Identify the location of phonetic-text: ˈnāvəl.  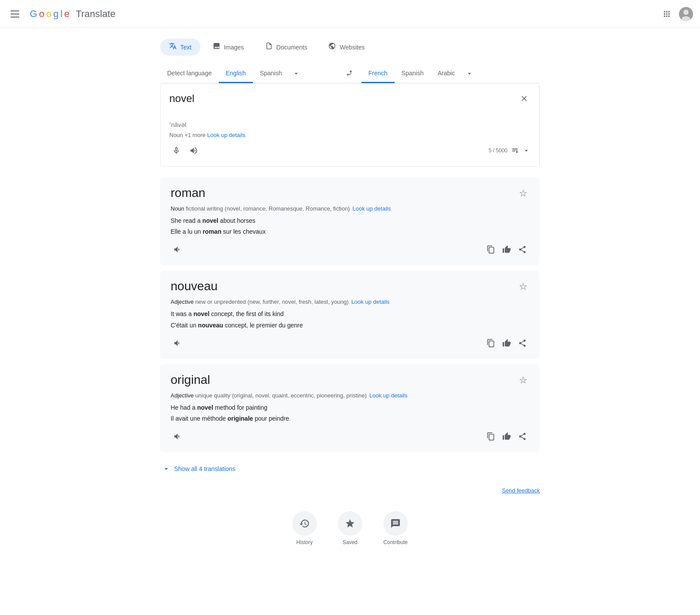
(207, 125).